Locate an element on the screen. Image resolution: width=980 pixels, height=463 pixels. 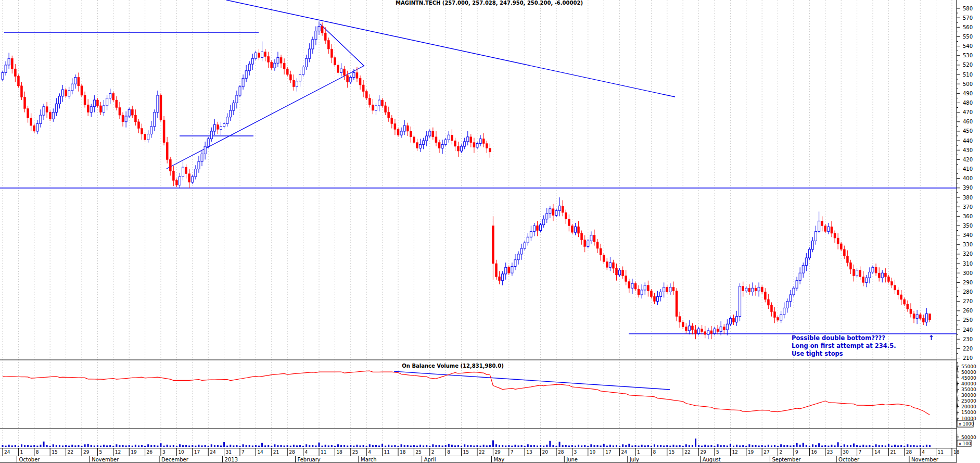
svg-text: 340 is located at coordinates (968, 235).